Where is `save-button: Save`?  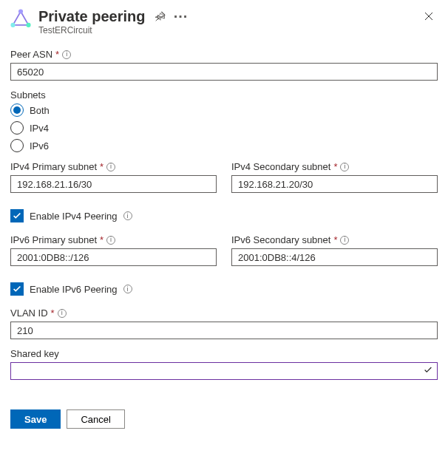 save-button: Save is located at coordinates (35, 419).